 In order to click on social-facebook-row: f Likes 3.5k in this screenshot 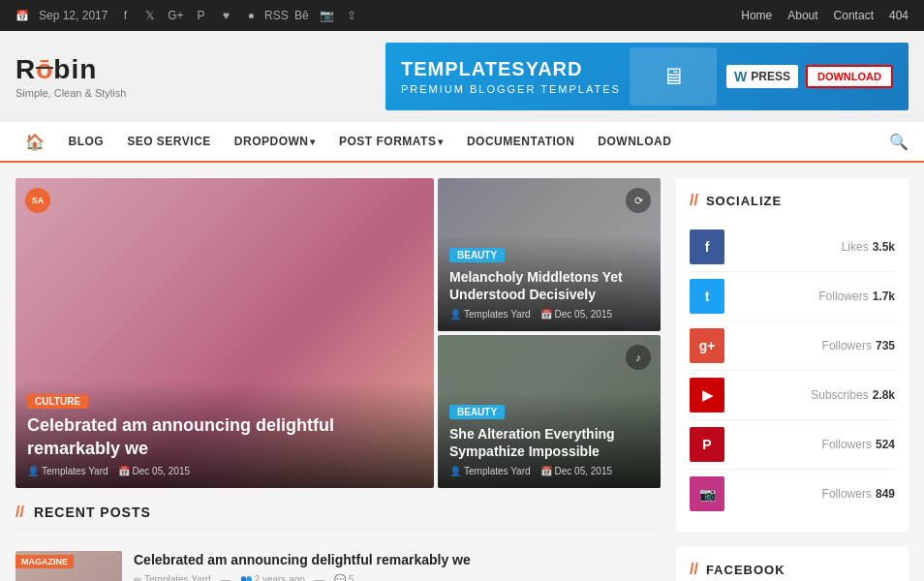, I will do `click(792, 248)`.